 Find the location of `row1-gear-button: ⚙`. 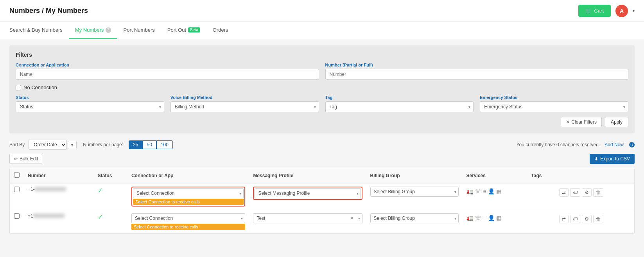

row1-gear-button: ⚙ is located at coordinates (587, 192).